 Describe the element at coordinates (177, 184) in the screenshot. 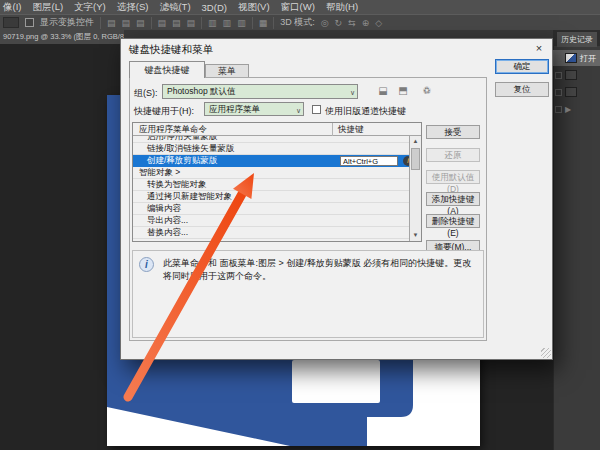

I see `row-command: 转换为智能对象` at that location.